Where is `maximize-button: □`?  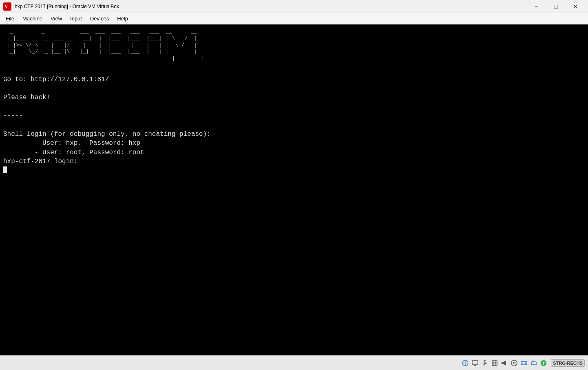 maximize-button: □ is located at coordinates (556, 7).